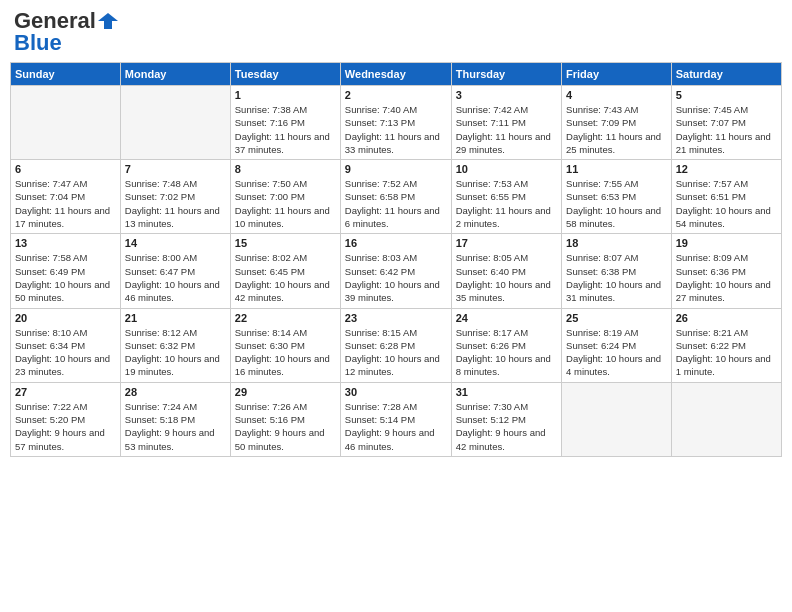 This screenshot has height=612, width=792. I want to click on calendar-cell: 13Sunrise: 7:58 AMSunset: 6:49 PMDayligh…, so click(66, 271).